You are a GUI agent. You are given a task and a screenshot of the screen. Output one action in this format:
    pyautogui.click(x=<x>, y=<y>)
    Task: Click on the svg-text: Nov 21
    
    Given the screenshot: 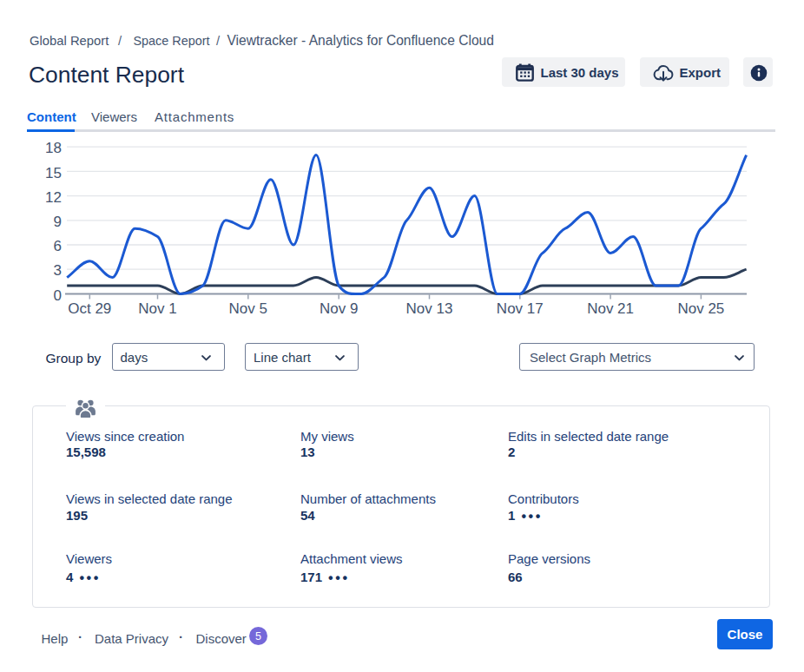 What is the action you would take?
    pyautogui.click(x=610, y=309)
    